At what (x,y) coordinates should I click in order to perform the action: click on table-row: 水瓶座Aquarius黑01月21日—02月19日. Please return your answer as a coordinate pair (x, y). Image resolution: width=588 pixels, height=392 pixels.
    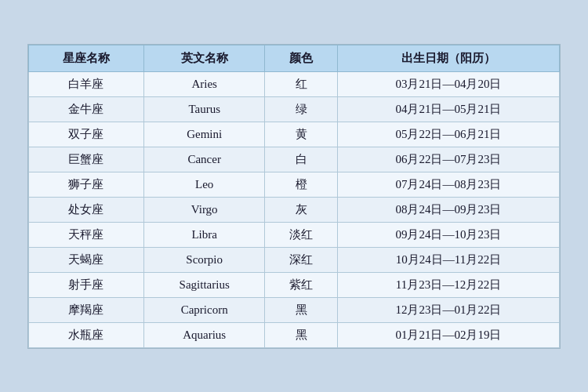
    Looking at the image, I should click on (295, 335).